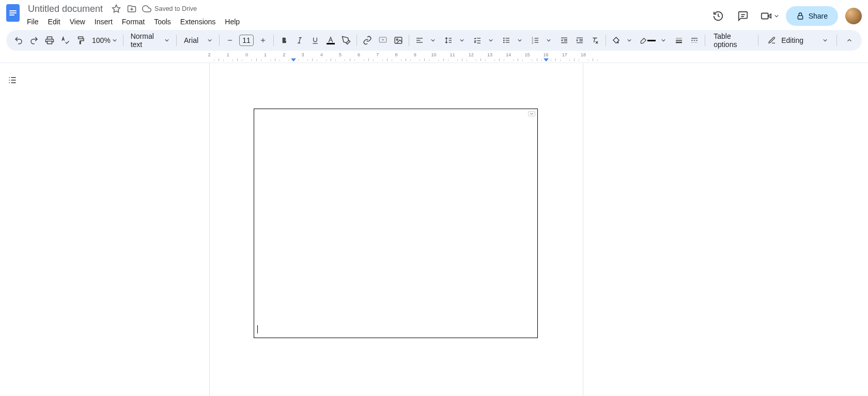 The image size is (868, 396). What do you see at coordinates (565, 55) in the screenshot?
I see `ruler-number: 17` at bounding box center [565, 55].